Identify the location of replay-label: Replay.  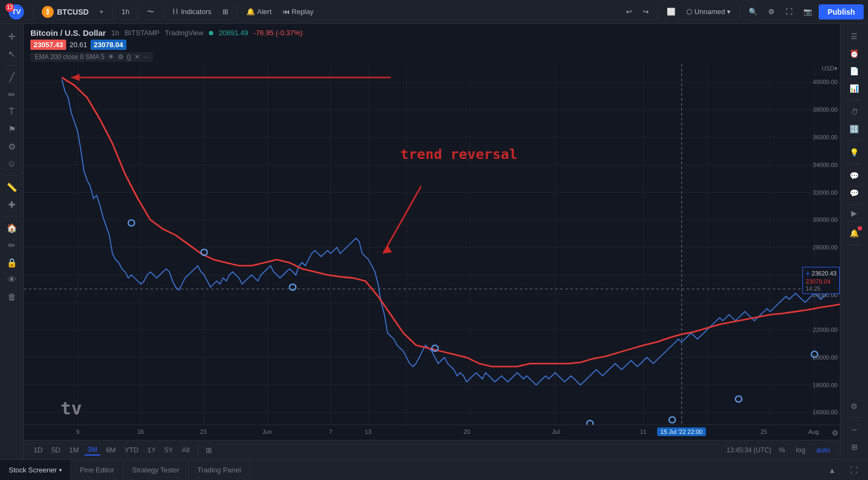
(303, 12).